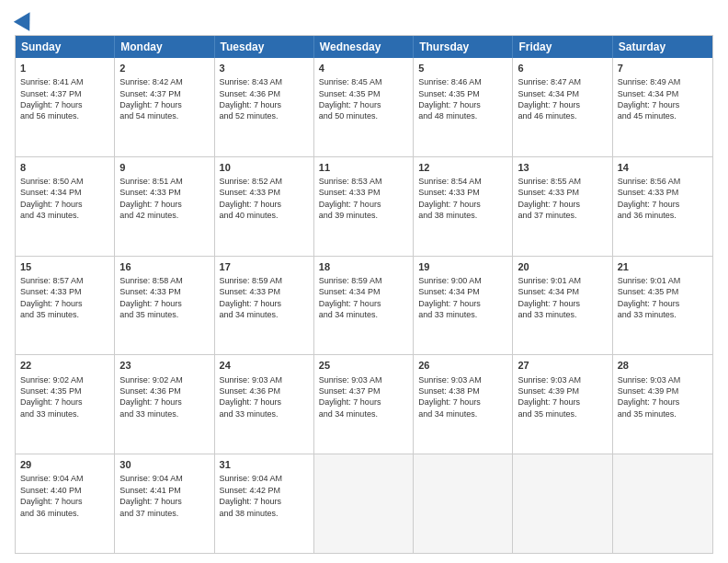 Image resolution: width=728 pixels, height=563 pixels. I want to click on day-number: 31, so click(265, 465).